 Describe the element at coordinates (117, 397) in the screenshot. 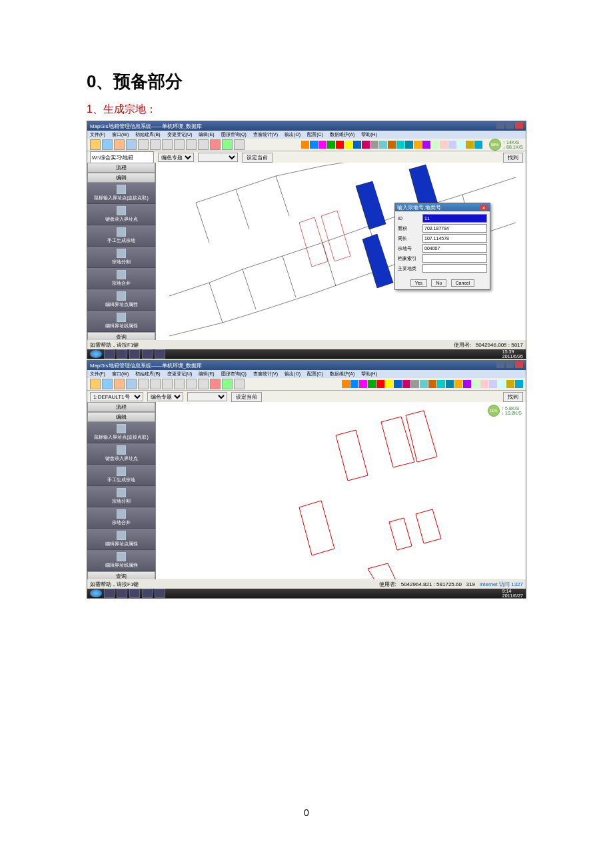

I see `layer-select: 1:DEFAULT1号` at that location.